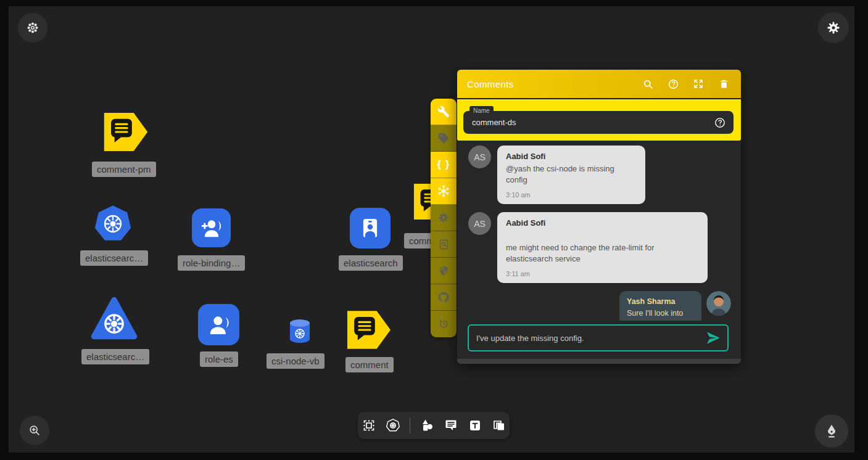 The height and width of the screenshot is (460, 868). What do you see at coordinates (648, 84) in the screenshot?
I see `search-icon` at bounding box center [648, 84].